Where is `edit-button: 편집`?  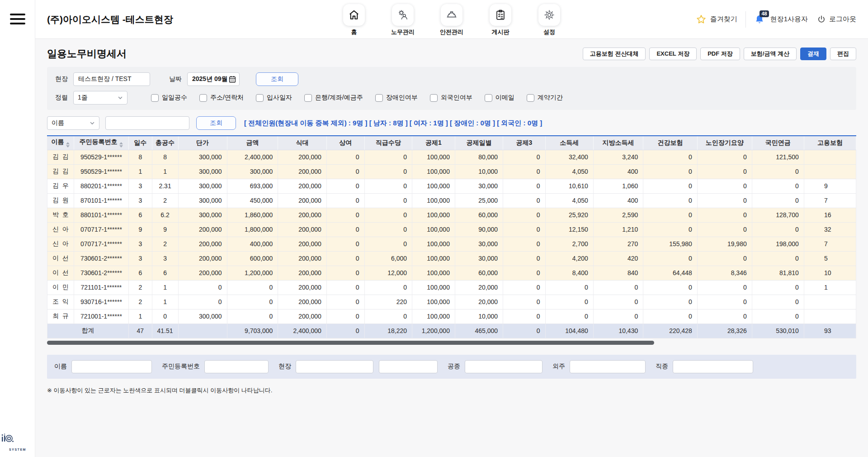
edit-button: 편집 is located at coordinates (843, 54).